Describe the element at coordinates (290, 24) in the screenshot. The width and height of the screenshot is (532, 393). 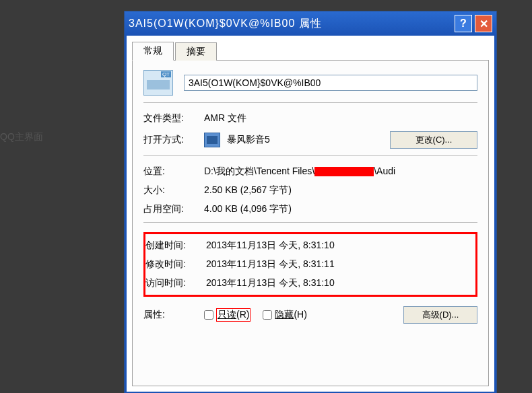
I see `window-title: 3AI5(O1W(KOM}$0VK@%IB00 属性` at that location.